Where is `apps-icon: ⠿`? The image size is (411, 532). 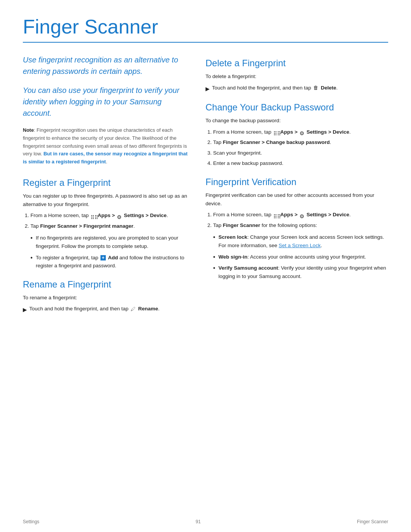
apps-icon: ⠿ is located at coordinates (93, 216).